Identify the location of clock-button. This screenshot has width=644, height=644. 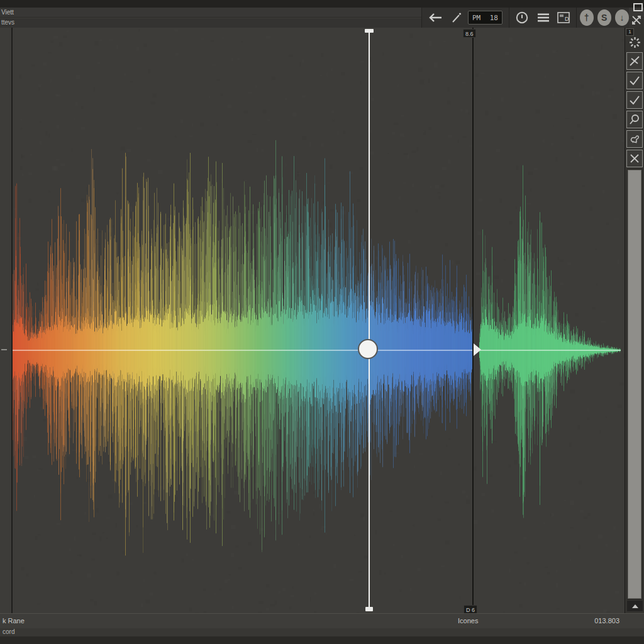
(522, 18).